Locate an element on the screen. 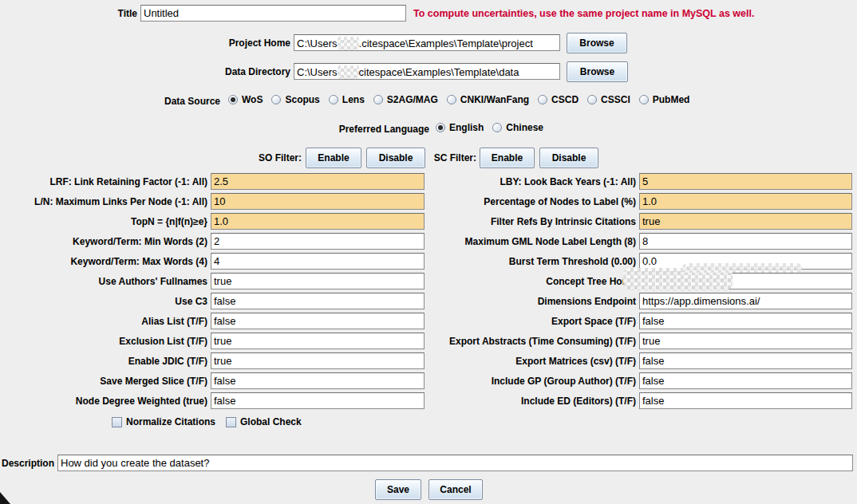 The image size is (857, 504). field-row-export-abstracts: Export Abstracts (Time Consuming) (T/F)t… is located at coordinates (640, 341).